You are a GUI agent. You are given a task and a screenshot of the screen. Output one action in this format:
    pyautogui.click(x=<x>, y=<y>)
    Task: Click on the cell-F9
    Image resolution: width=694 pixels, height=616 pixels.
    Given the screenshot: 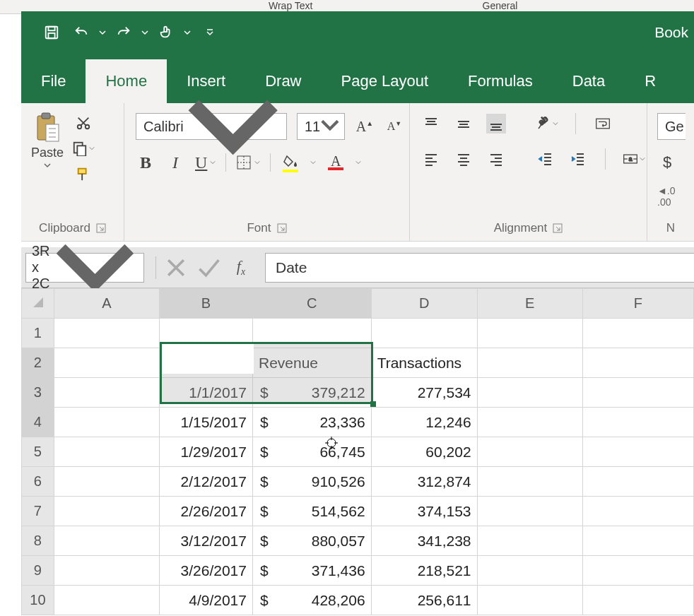 What is the action you would take?
    pyautogui.click(x=637, y=571)
    